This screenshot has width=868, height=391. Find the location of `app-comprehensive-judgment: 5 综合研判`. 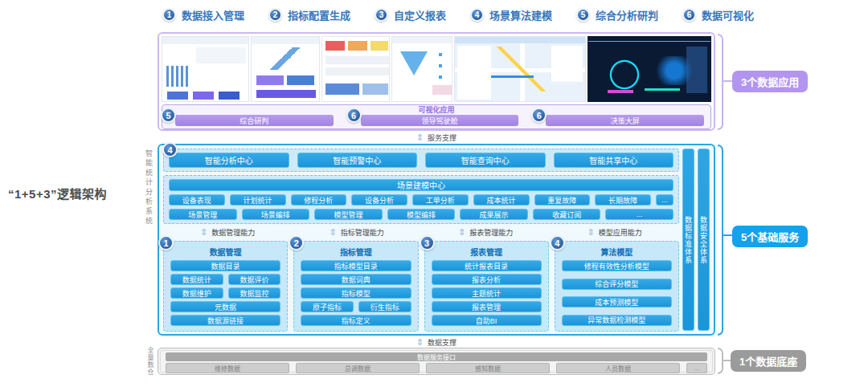

app-comprehensive-judgment: 5 综合研判 is located at coordinates (251, 120).